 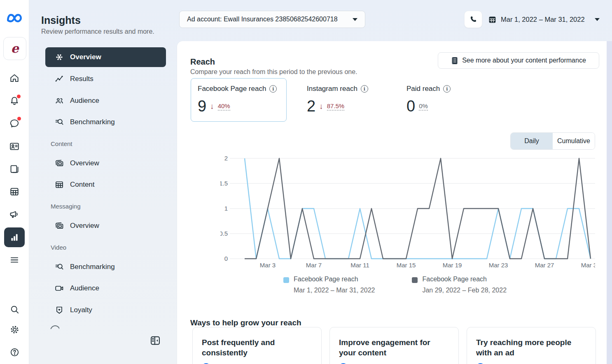 What do you see at coordinates (105, 310) in the screenshot?
I see `sidebar-item-loyalty: Loyalty` at bounding box center [105, 310].